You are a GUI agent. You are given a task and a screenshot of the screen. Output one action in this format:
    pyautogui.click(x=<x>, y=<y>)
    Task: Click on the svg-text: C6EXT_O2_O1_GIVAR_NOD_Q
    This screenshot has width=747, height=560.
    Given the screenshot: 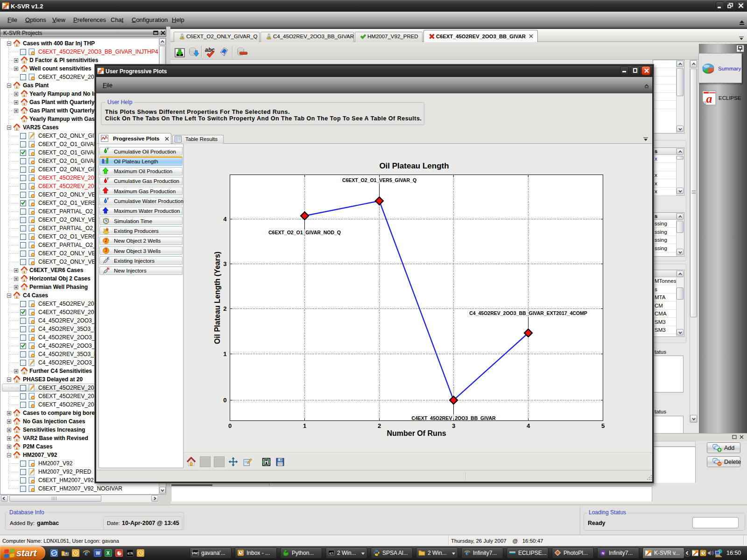 What is the action you would take?
    pyautogui.click(x=304, y=232)
    